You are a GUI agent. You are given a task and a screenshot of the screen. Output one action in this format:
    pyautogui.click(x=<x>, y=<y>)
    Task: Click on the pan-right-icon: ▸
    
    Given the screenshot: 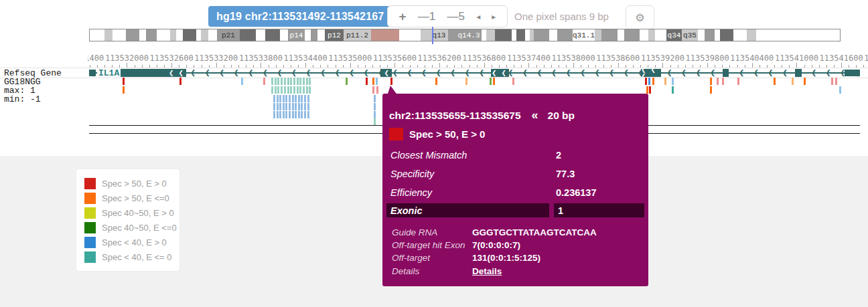 What is the action you would take?
    pyautogui.click(x=494, y=17)
    